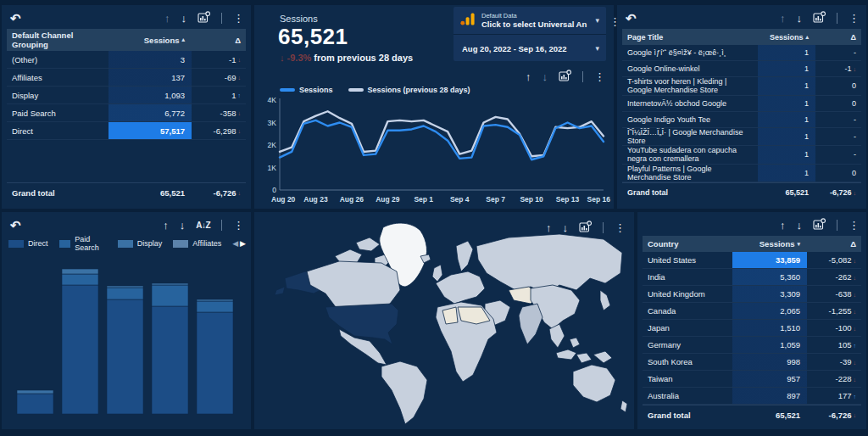  I want to click on table-row: South Korea998-39↓, so click(752, 362).